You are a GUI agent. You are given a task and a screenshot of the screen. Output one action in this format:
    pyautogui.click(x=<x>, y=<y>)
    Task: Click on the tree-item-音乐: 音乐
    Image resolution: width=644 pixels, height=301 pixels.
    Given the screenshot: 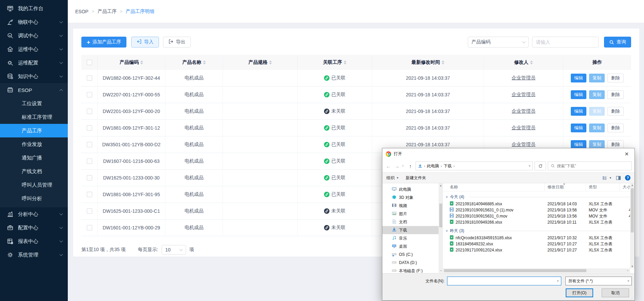 What is the action you would take?
    pyautogui.click(x=410, y=238)
    